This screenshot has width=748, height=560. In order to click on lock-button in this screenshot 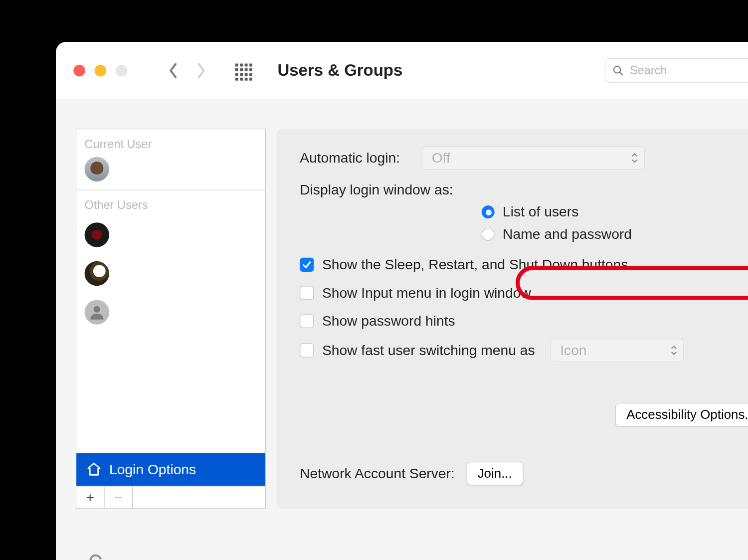, I will do `click(92, 558)`.